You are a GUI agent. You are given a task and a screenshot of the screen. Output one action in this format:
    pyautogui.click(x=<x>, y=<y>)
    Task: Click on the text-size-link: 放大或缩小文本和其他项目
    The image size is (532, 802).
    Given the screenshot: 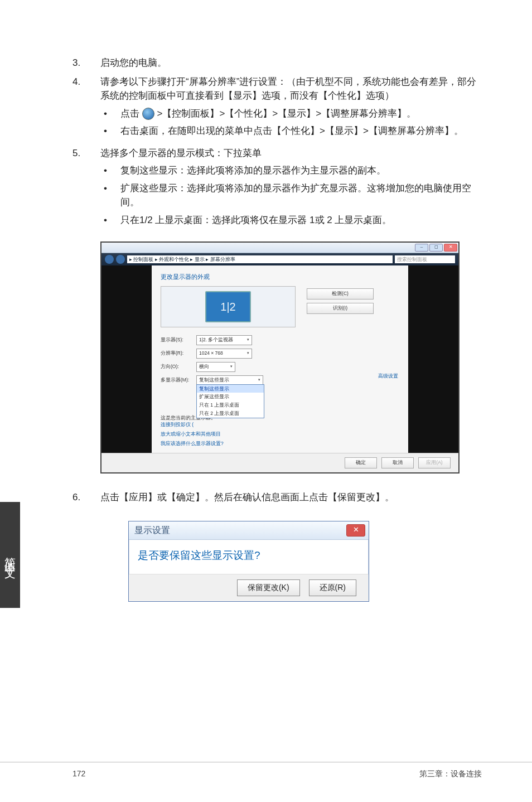 What is the action you would take?
    pyautogui.click(x=280, y=434)
    